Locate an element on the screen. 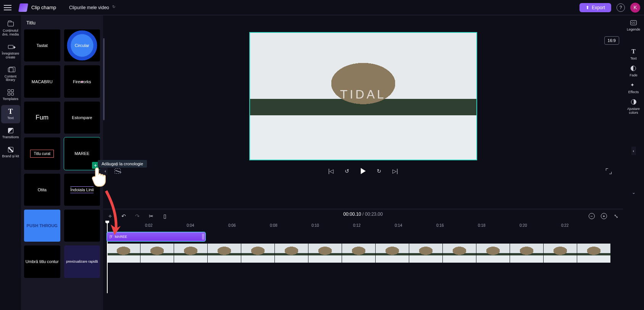  annotation-arrow-icon is located at coordinates (113, 213).